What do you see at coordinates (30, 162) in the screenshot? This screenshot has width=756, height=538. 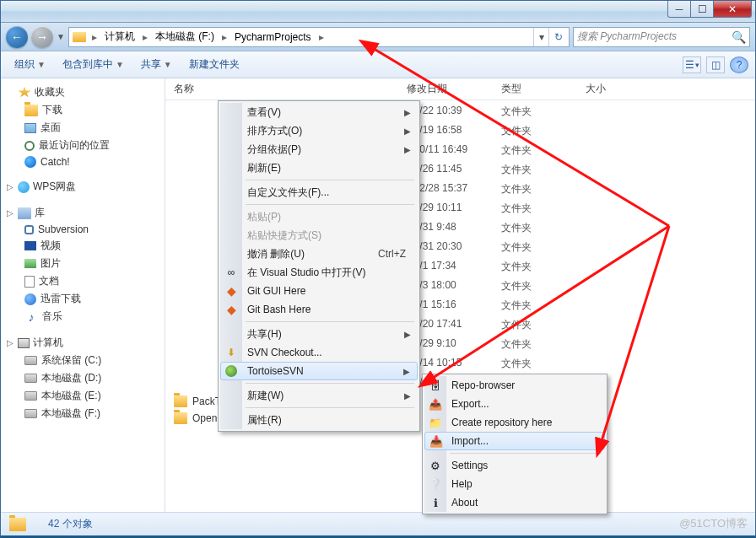 I see `catch-icon` at bounding box center [30, 162].